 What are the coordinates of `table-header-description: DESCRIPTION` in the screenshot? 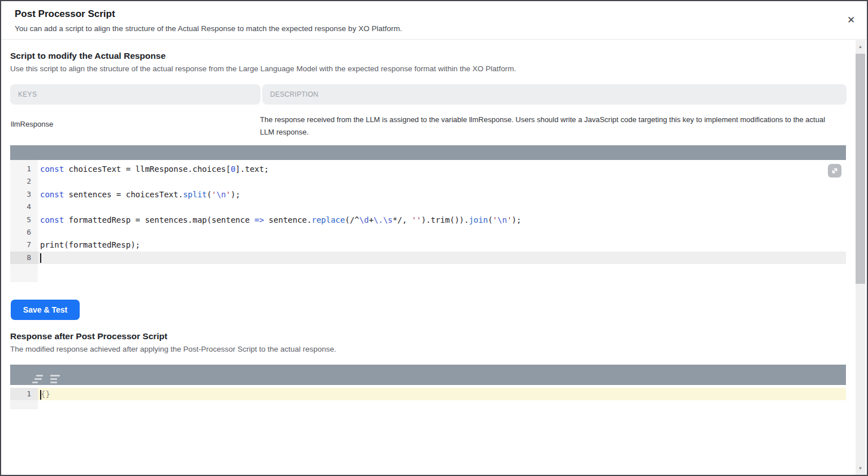 It's located at (554, 94).